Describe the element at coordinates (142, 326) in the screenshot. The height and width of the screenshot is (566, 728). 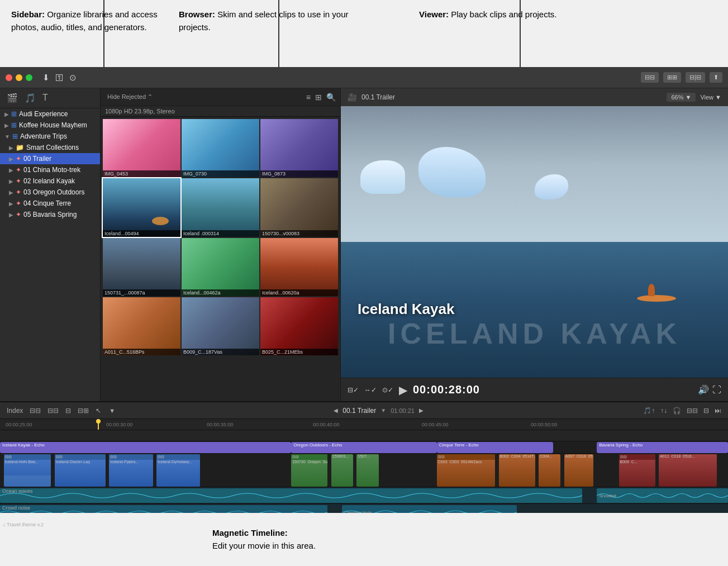
I see `clip-thumb-a011: A011_C...516BPs` at that location.